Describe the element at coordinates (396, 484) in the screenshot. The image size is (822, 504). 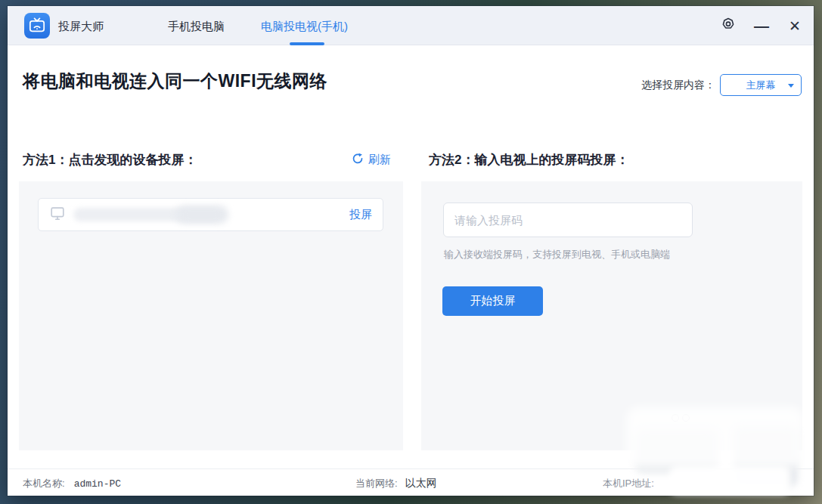
I see `current-network: 当前网络:以太网` at that location.